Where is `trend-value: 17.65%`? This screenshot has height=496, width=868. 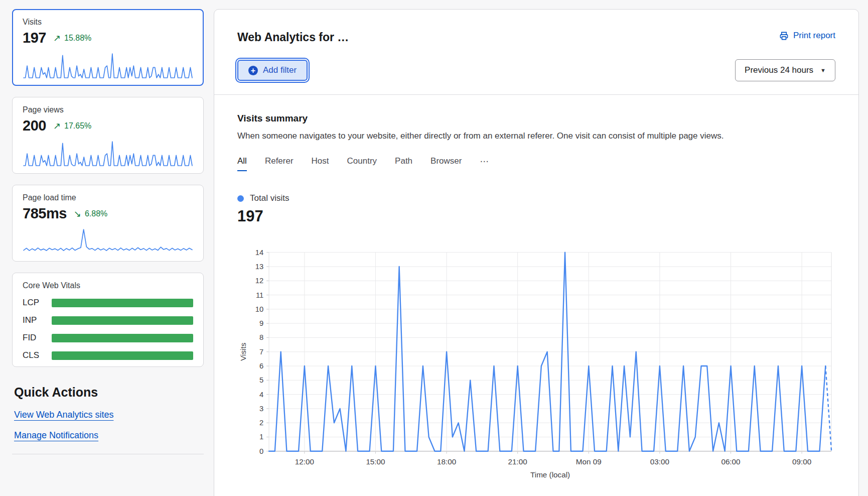
trend-value: 17.65% is located at coordinates (78, 126).